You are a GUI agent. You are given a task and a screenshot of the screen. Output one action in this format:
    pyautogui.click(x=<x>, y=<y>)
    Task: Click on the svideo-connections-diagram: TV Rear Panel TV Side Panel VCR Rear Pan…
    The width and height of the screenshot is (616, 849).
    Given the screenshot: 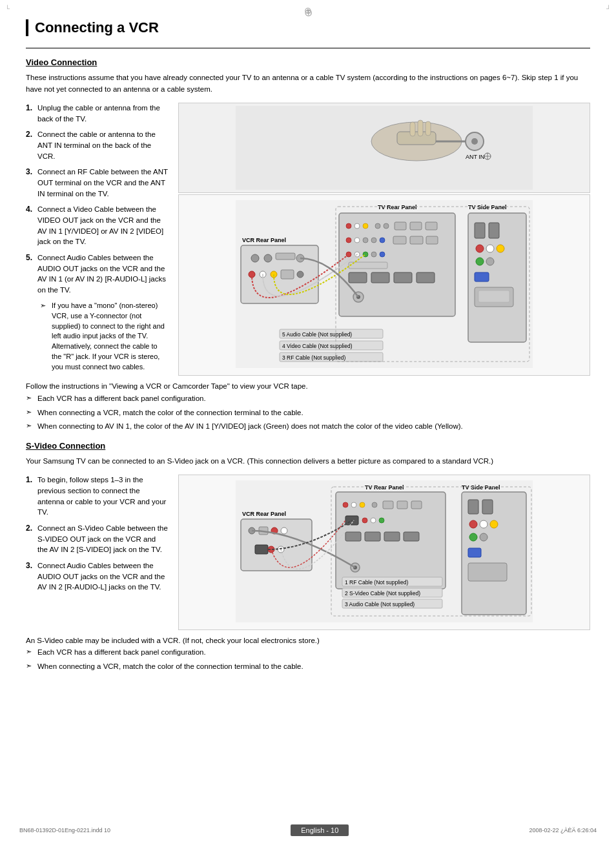 What is the action you would take?
    pyautogui.click(x=384, y=551)
    